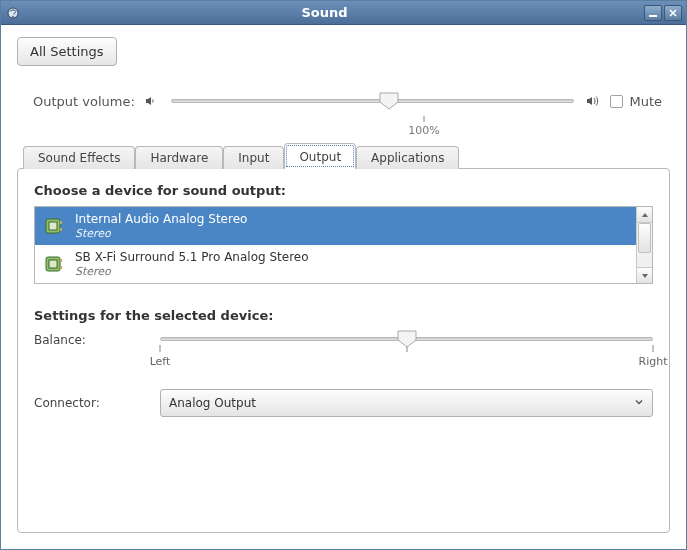 The height and width of the screenshot is (550, 687). Describe the element at coordinates (406, 351) in the screenshot. I see `balance-slider: Left Right` at that location.